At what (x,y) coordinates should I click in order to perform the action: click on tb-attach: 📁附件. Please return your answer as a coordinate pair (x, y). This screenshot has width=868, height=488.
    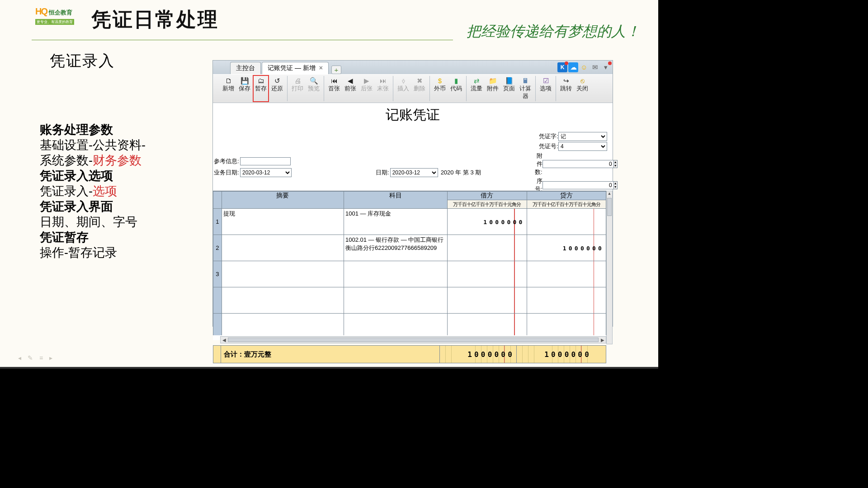
    Looking at the image, I should click on (493, 89).